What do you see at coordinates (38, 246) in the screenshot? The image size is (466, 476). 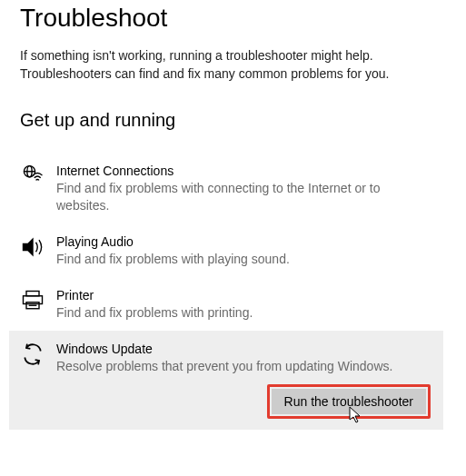 I see `speaker-icon` at bounding box center [38, 246].